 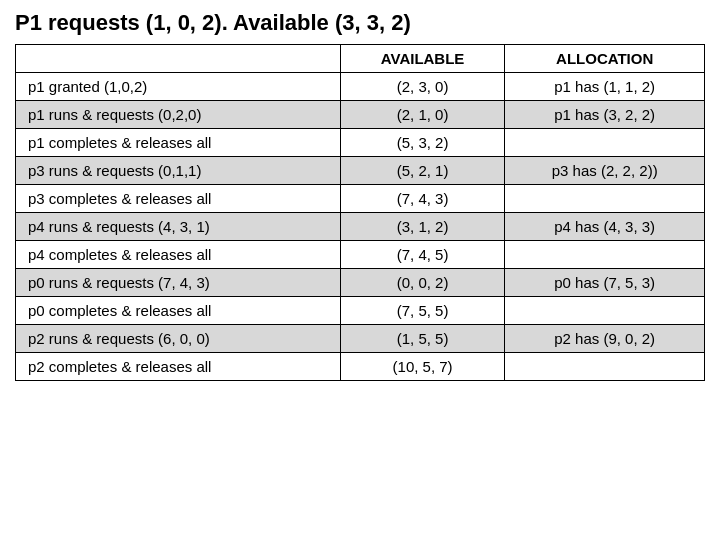 I want to click on table-row-action: p1 completes & releases all, so click(x=178, y=143).